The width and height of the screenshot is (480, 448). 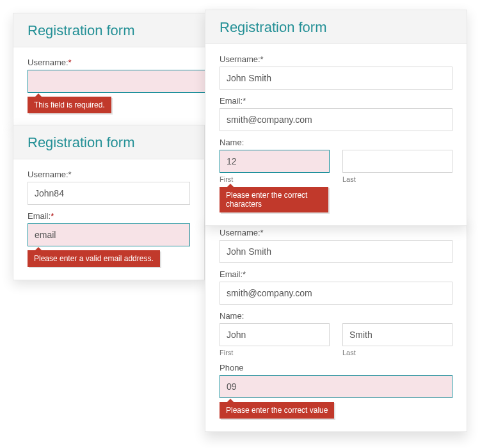 What do you see at coordinates (93, 259) in the screenshot?
I see `error-tooltip: Please enter a valid email address.` at bounding box center [93, 259].